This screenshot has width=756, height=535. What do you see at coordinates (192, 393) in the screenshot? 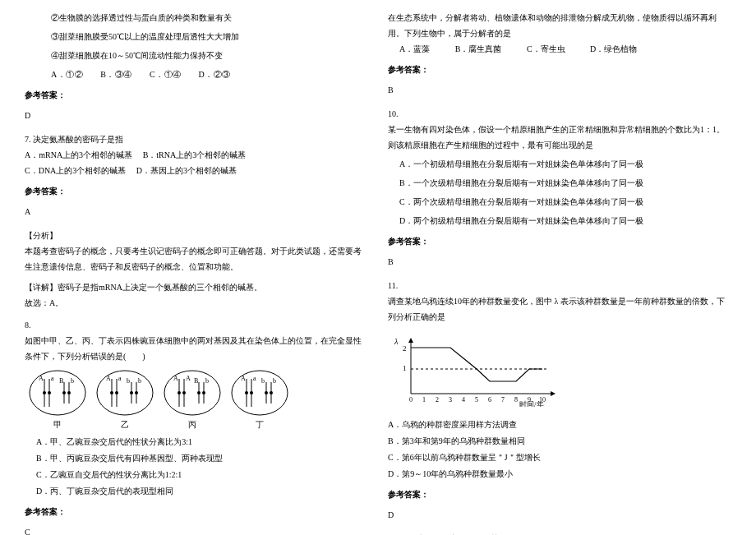
I see `cell-icon: AA Bb` at bounding box center [192, 393].